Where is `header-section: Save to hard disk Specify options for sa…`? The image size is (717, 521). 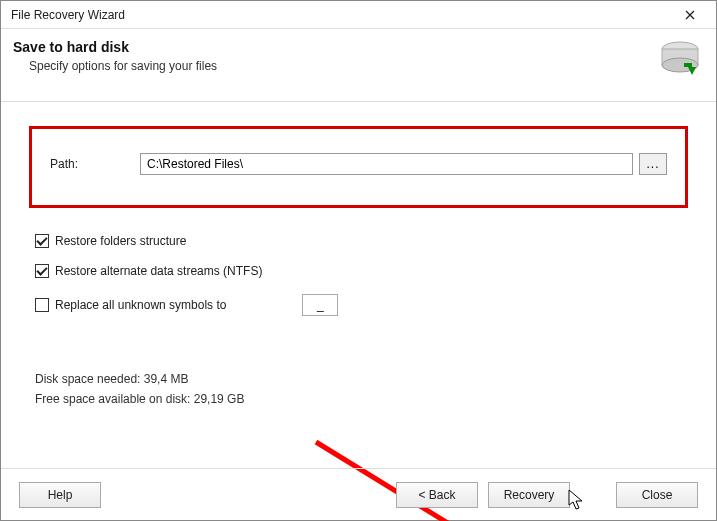 header-section: Save to hard disk Specify options for sa… is located at coordinates (358, 66).